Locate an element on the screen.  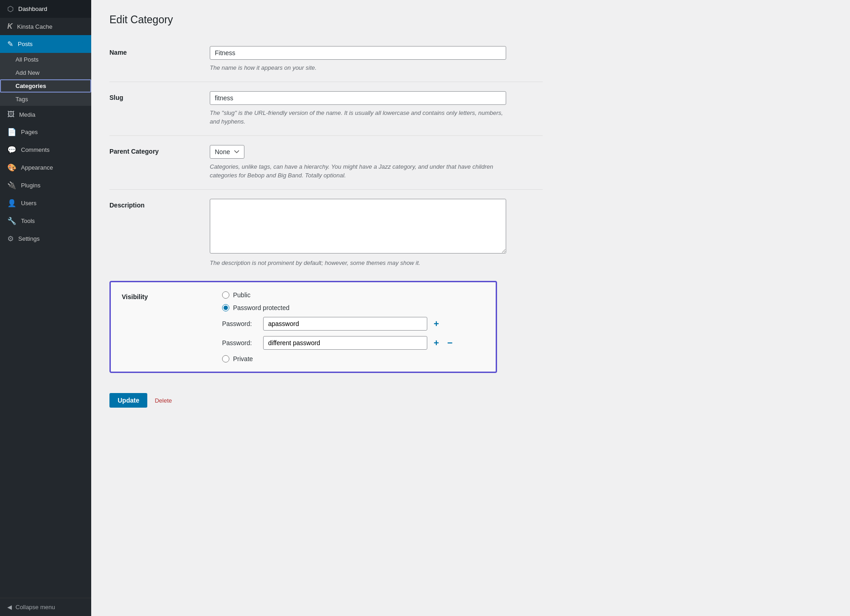
sidebar-item-plugins: 🔌 Plugins is located at coordinates (46, 185).